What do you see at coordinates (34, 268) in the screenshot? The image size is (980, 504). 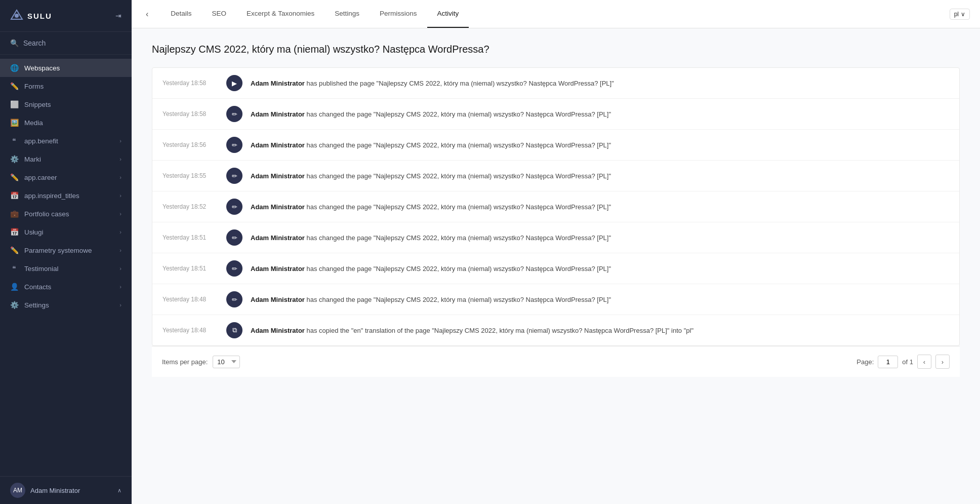 I see `nav-item-left: ❝ Testimonial` at bounding box center [34, 268].